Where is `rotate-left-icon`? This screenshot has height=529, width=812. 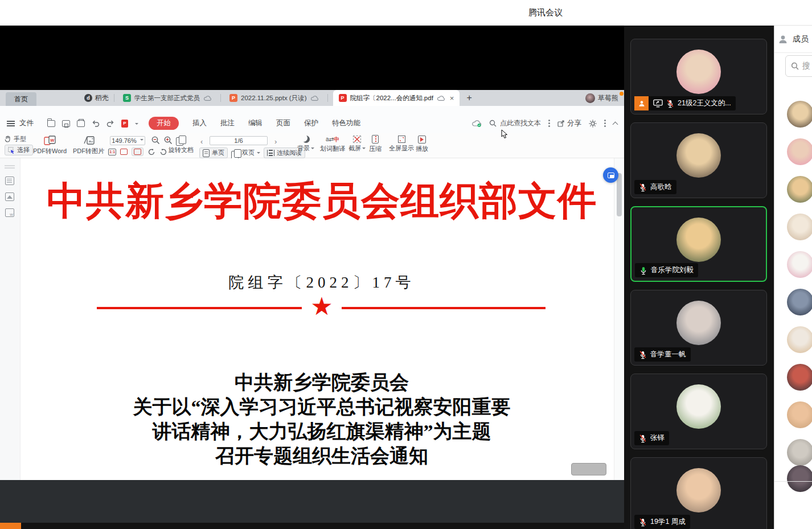
rotate-left-icon is located at coordinates (163, 151).